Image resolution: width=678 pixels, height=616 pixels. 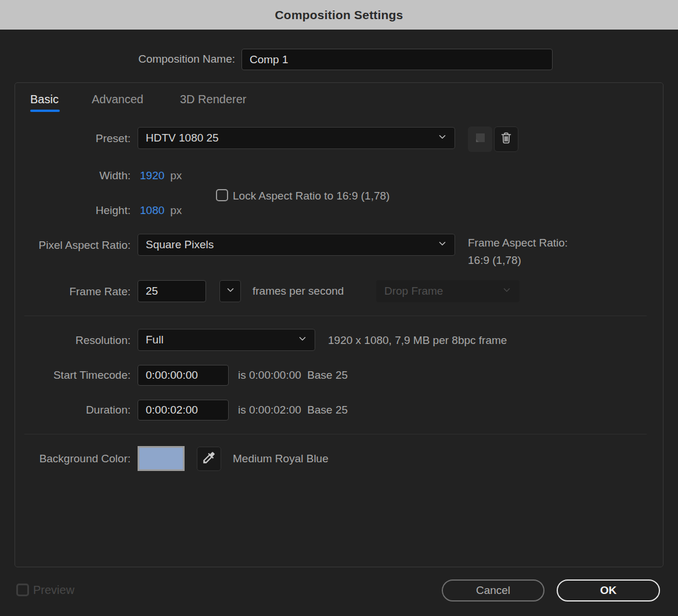 What do you see at coordinates (183, 410) in the screenshot?
I see `duration-input` at bounding box center [183, 410].